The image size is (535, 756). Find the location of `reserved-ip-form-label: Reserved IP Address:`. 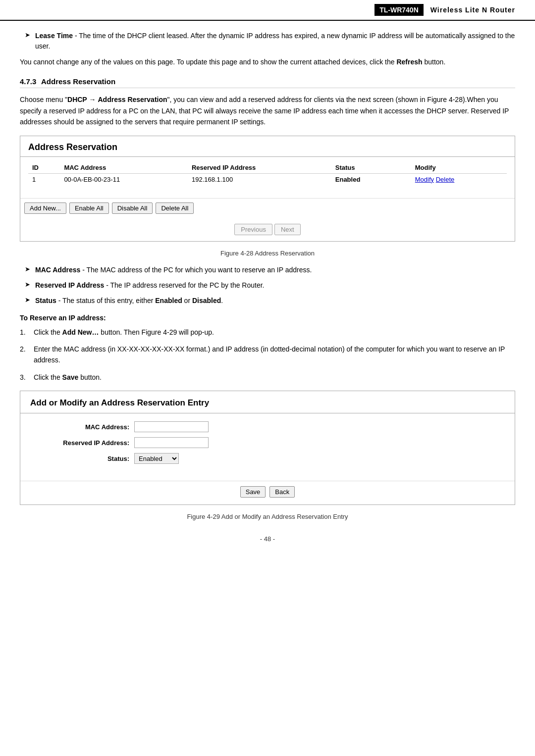

reserved-ip-form-label: Reserved IP Address: is located at coordinates (80, 443).